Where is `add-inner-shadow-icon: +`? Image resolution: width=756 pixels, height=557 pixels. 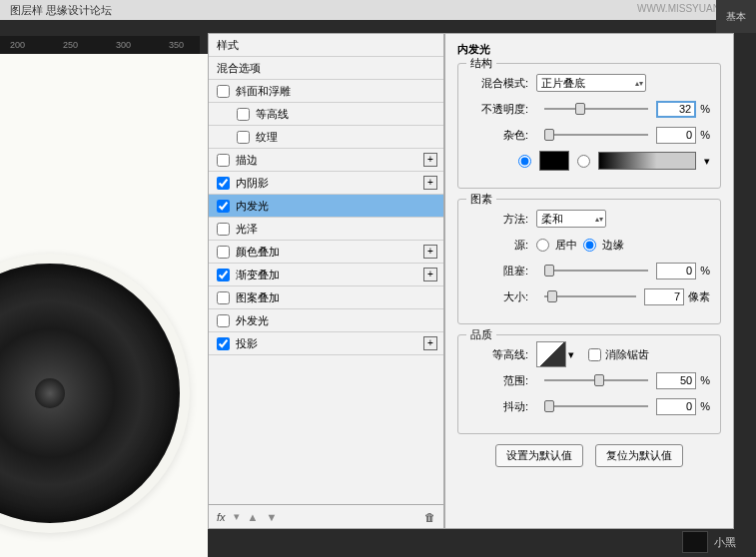
add-inner-shadow-icon: + is located at coordinates (430, 183).